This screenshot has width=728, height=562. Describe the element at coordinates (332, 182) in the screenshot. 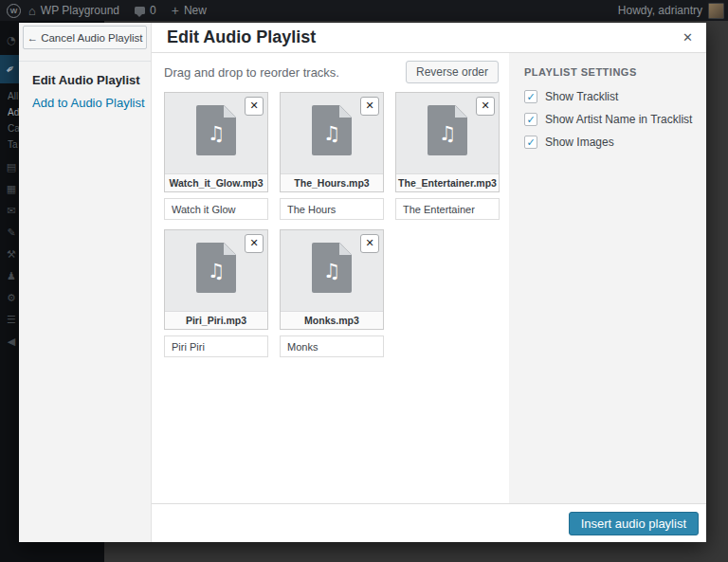

I see `track-filename: The_Hours.mp3` at that location.